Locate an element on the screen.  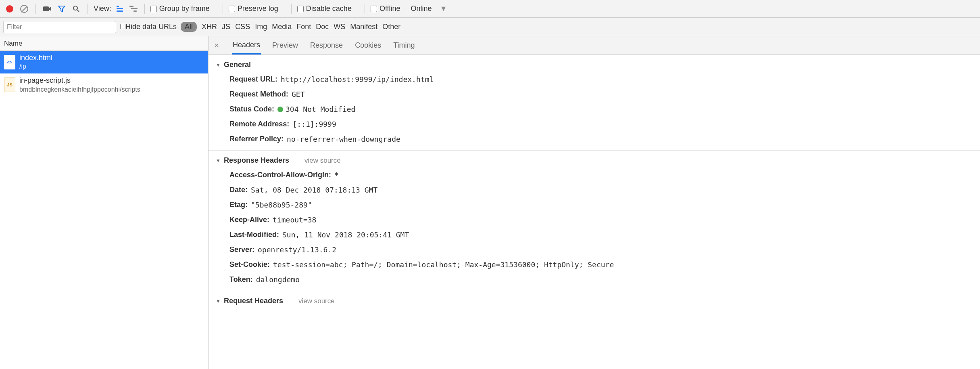
search-icon is located at coordinates (76, 9).